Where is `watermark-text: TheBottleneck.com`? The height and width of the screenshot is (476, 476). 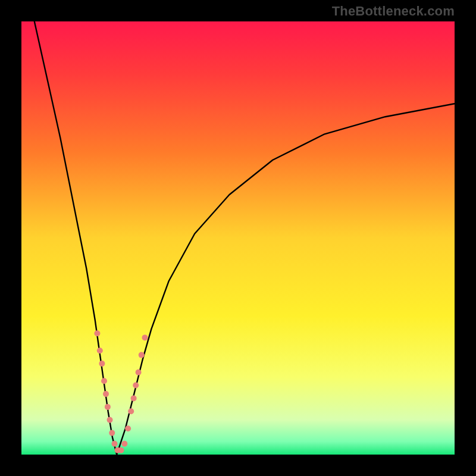 watermark-text: TheBottleneck.com is located at coordinates (393, 11).